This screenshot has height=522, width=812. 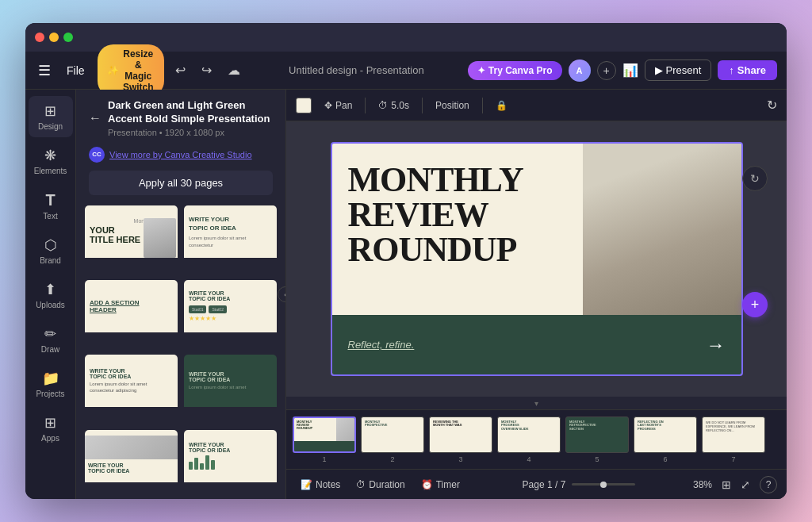 I want to click on minimize-button, so click(x=54, y=37).